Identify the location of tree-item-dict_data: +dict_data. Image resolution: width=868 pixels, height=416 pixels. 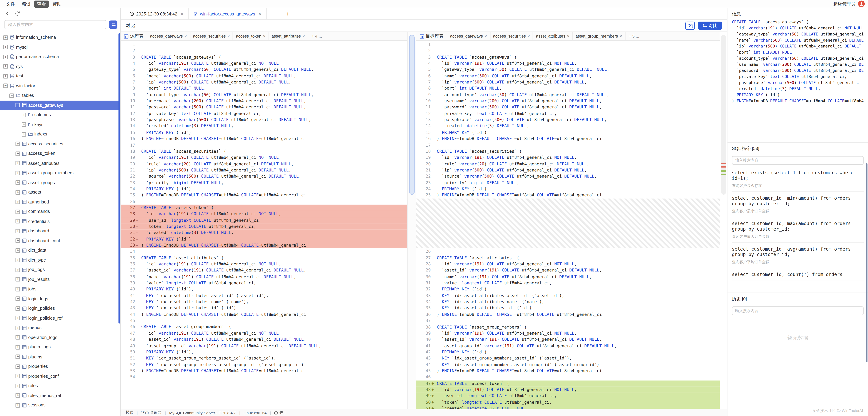
(60, 250).